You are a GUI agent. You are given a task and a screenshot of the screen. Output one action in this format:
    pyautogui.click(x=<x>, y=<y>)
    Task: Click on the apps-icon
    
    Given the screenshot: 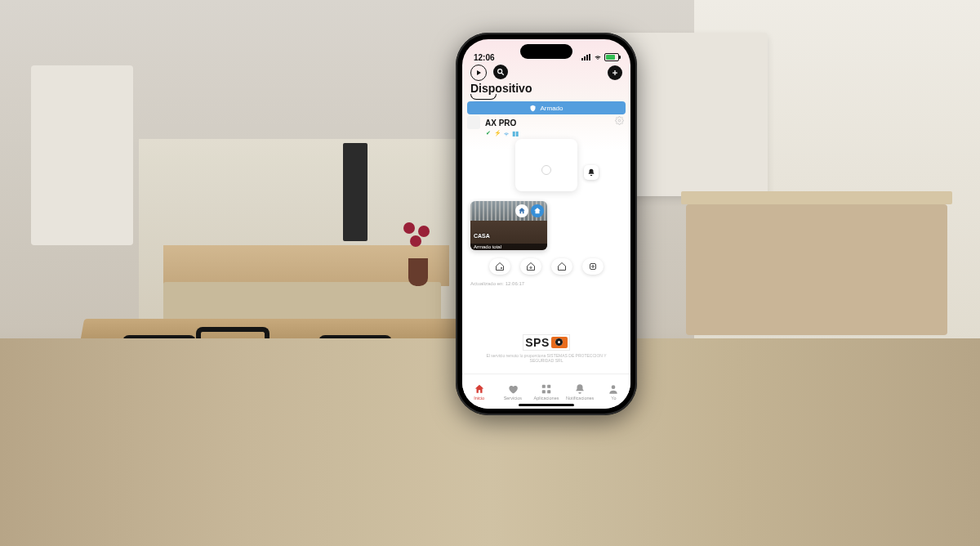 What is the action you would take?
    pyautogui.click(x=546, y=389)
    